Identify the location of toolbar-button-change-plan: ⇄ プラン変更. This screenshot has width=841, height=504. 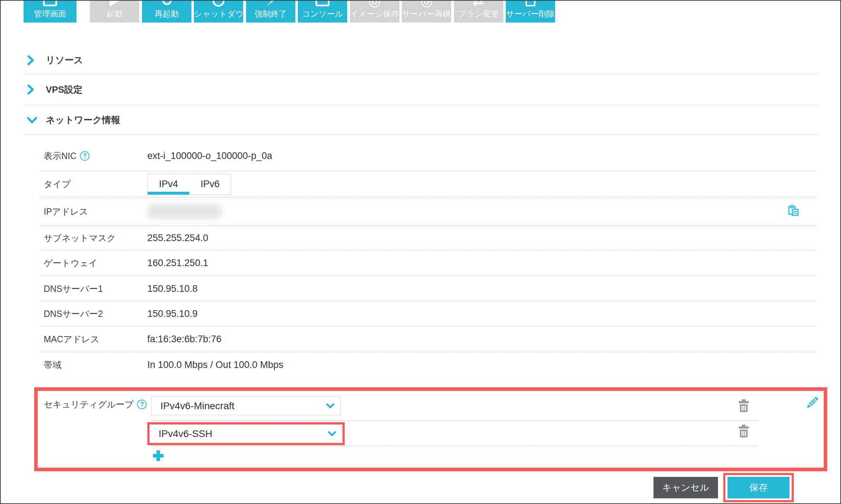
(479, 12).